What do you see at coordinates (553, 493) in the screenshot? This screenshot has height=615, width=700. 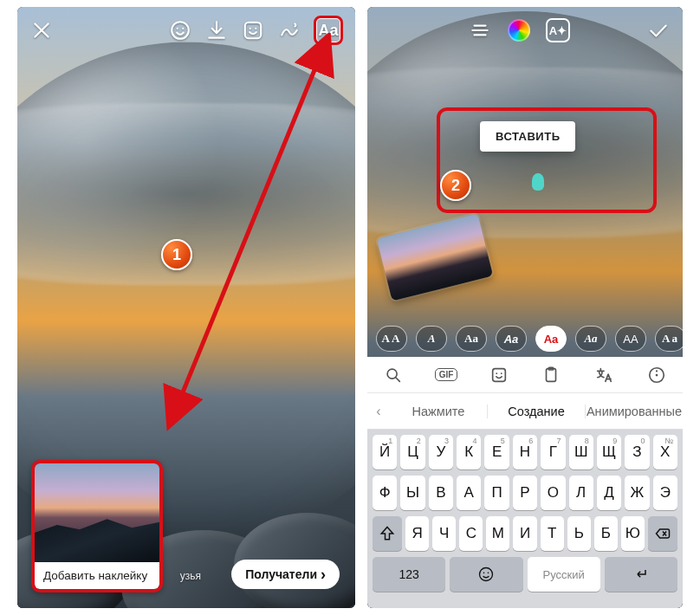 I see `kbd-key: О` at bounding box center [553, 493].